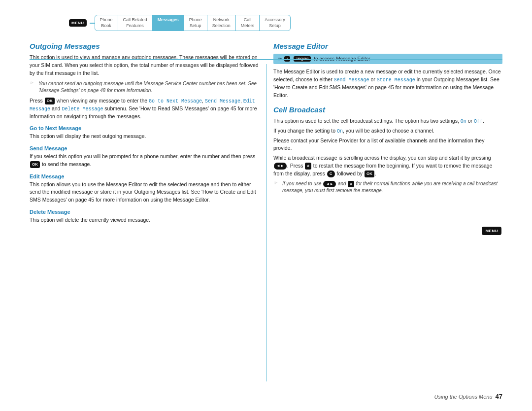 This screenshot has height=411, width=532. I want to click on outgoing-messages-title: Outgoing Messages, so click(144, 46).